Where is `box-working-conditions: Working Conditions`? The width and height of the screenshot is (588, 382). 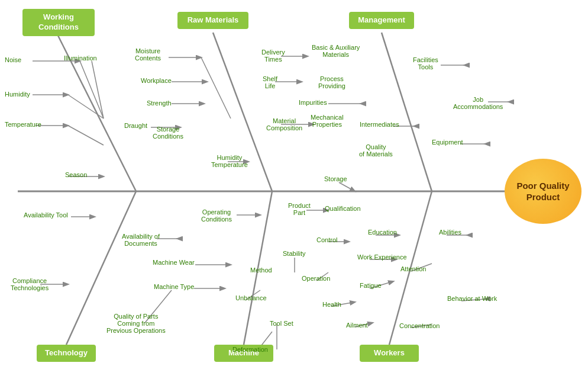 box-working-conditions: Working Conditions is located at coordinates (59, 23).